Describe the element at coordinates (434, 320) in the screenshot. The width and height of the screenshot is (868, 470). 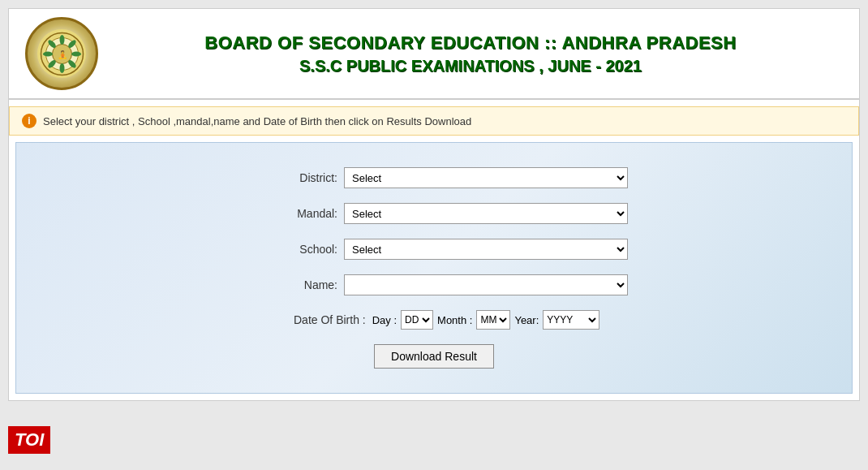
I see `dob-row: Date Of Birth : Day : DD 01020304 050607…` at that location.